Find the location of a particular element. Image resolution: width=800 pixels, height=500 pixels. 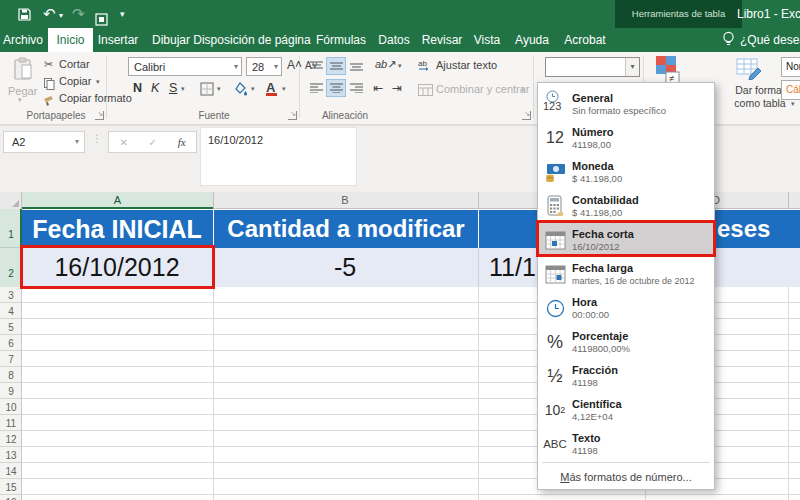

row-header-1: 1 is located at coordinates (11, 234).